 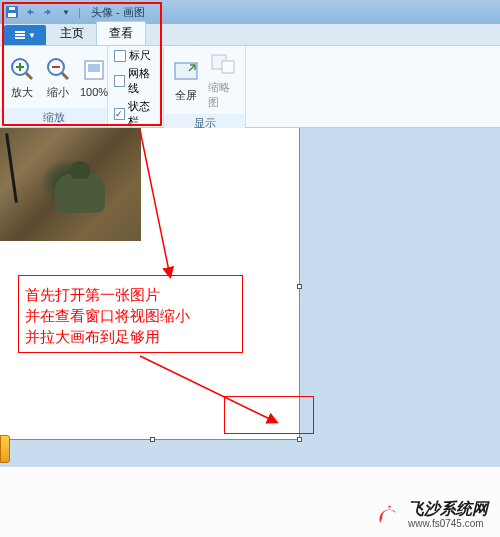 What do you see at coordinates (94, 77) in the screenshot?
I see `zoom-100-button: 100%` at bounding box center [94, 77].